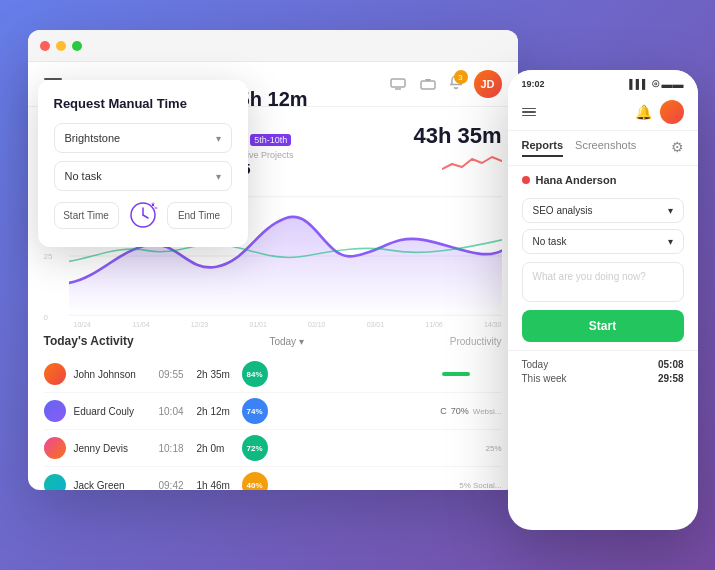 The image size is (715, 570). What do you see at coordinates (576, 180) in the screenshot?
I see `mobile-user-name: Hana Anderson` at bounding box center [576, 180].